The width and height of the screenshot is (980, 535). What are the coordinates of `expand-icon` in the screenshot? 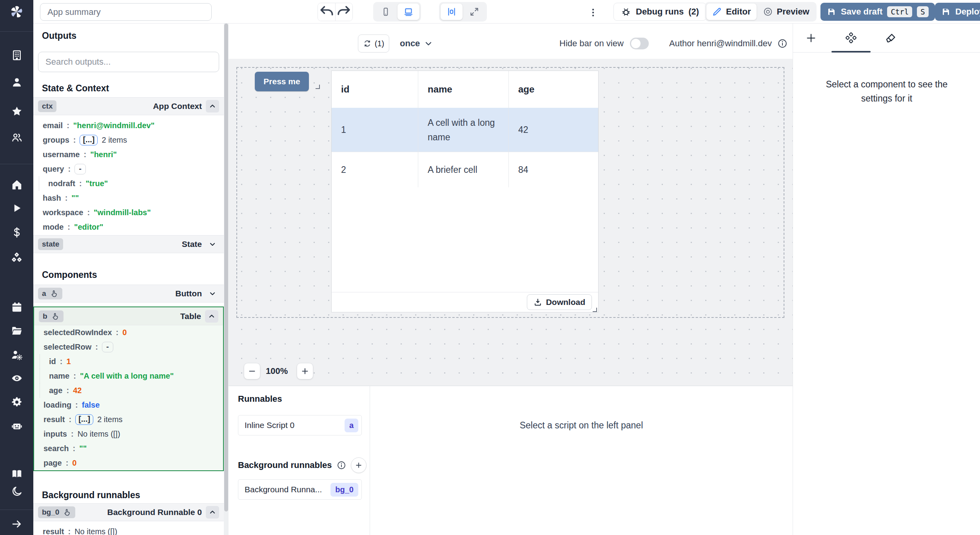 It's located at (474, 12).